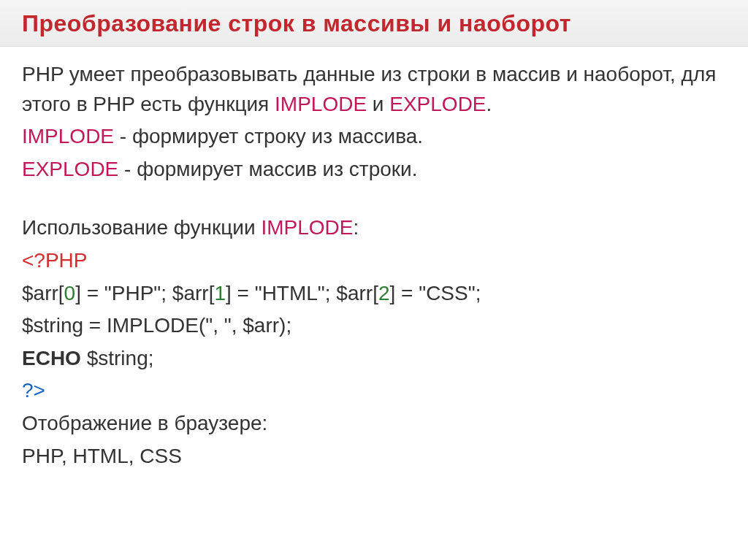 This screenshot has width=748, height=560. I want to click on php-close: ?>, so click(34, 390).